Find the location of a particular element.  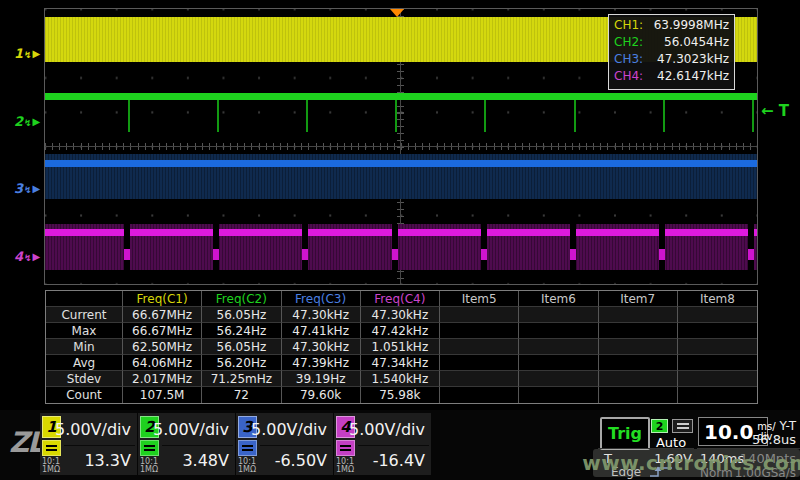

ch2-block: 210:11MΩ5.00V/div3.48V is located at coordinates (186, 444).